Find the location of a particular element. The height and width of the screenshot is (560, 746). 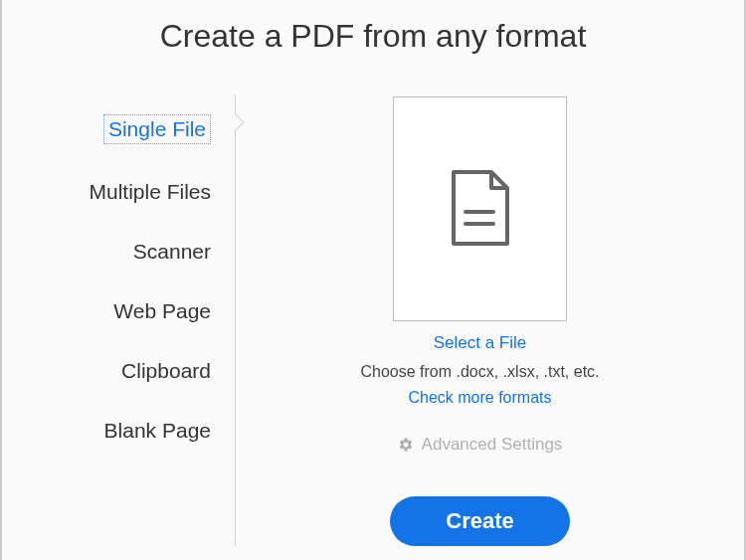

check-more-formats-link: Check more formats is located at coordinates (479, 398).